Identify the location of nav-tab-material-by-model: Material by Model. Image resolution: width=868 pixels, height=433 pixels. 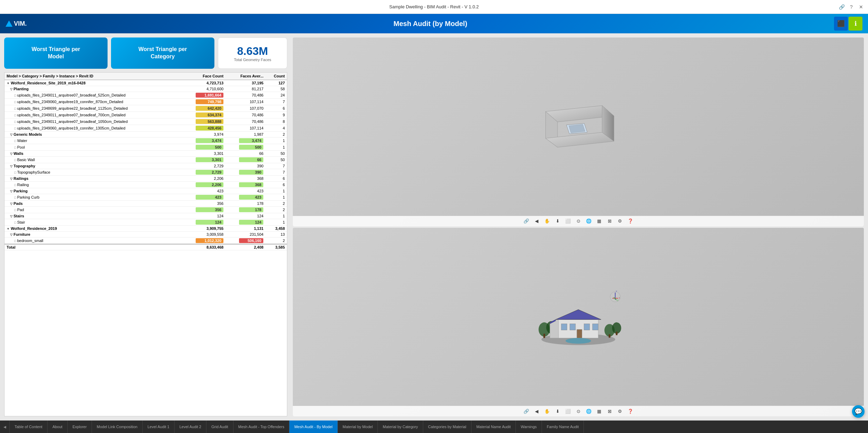
(358, 427).